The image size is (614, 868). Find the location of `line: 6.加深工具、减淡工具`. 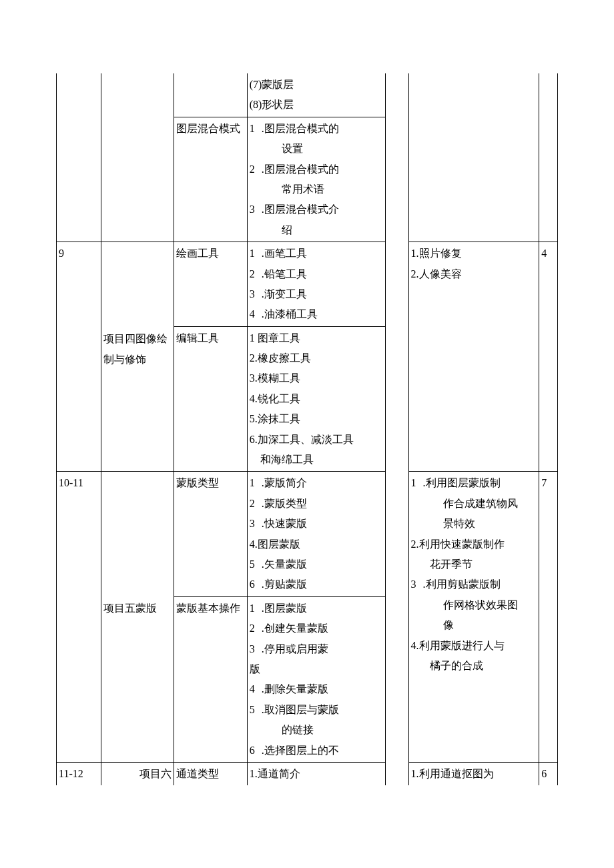

line: 6.加深工具、减淡工具 is located at coordinates (316, 440).